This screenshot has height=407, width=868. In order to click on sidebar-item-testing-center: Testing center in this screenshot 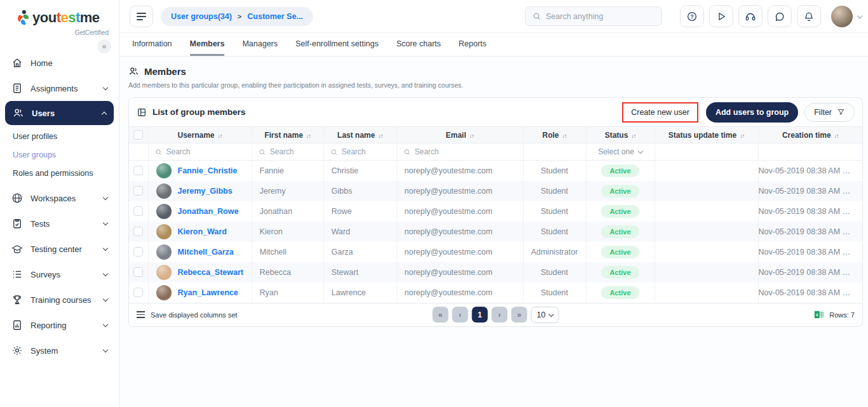, I will do `click(60, 249)`.